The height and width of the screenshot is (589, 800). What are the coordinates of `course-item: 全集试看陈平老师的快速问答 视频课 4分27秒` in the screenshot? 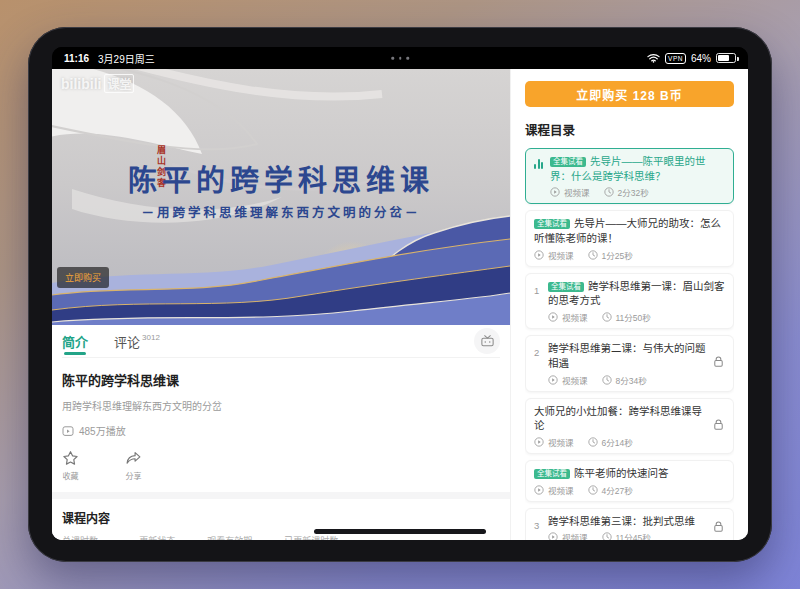 It's located at (630, 481).